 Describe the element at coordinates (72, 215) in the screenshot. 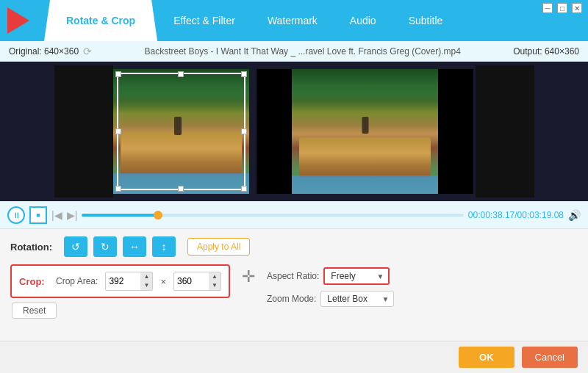

I see `next-frame-button: ▶|` at that location.